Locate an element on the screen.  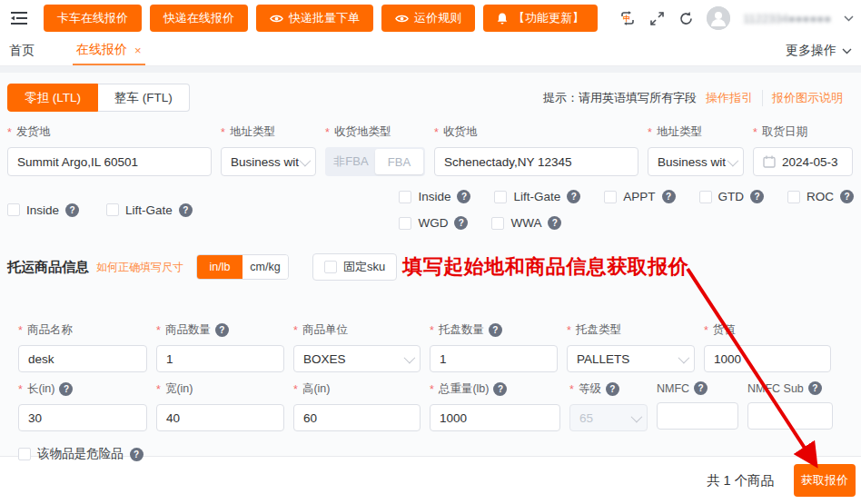
origin-address-type-select: Business wit is located at coordinates (269, 162).